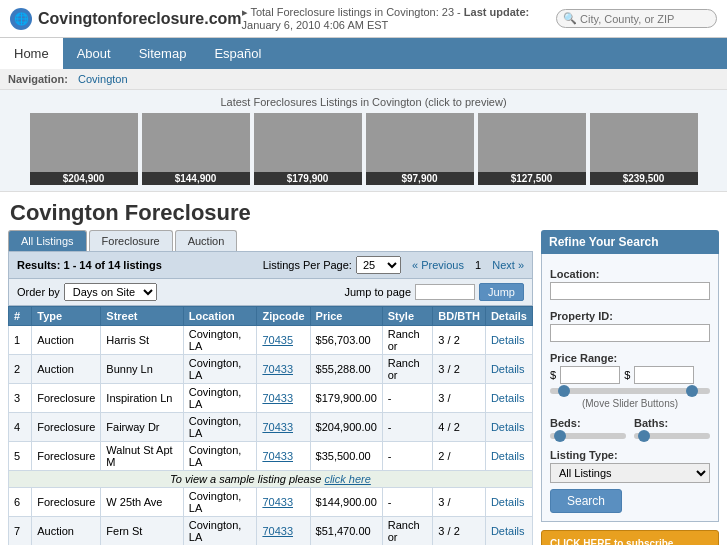 The image size is (727, 545). What do you see at coordinates (364, 149) in the screenshot?
I see `photos-container: $204,900 $144,900 $179,900 $97,900 $127,…` at bounding box center [364, 149].